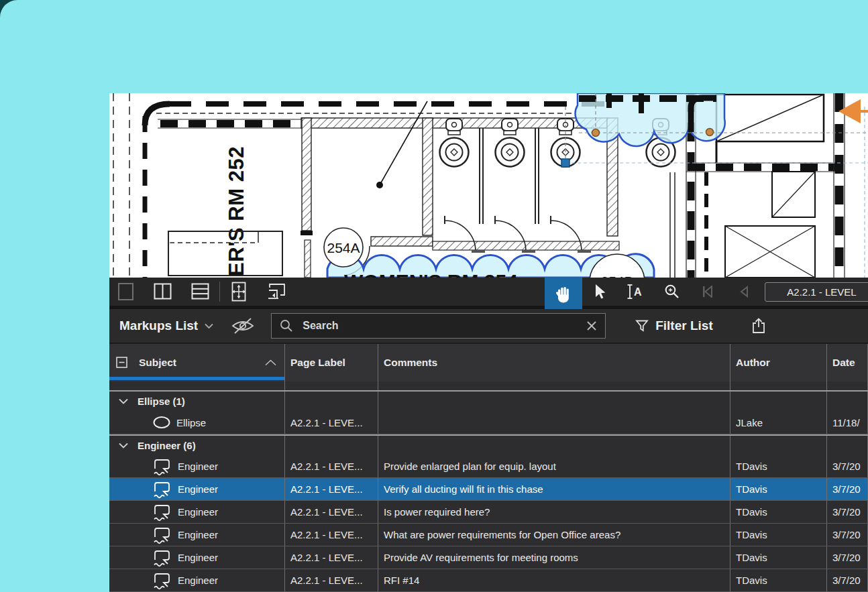 The image size is (868, 592). What do you see at coordinates (642, 326) in the screenshot?
I see `funnel-icon` at bounding box center [642, 326].